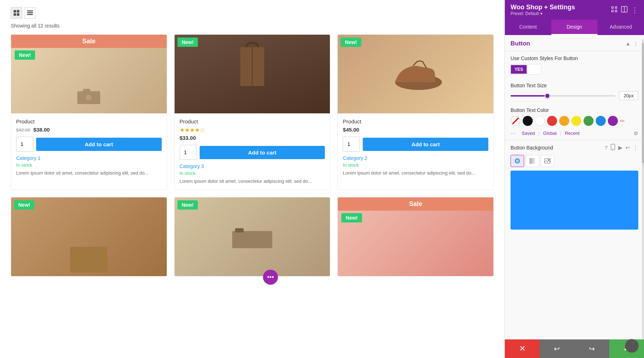 This screenshot has height=358, width=644. Describe the element at coordinates (629, 96) in the screenshot. I see `slider-value: 20px` at that location.